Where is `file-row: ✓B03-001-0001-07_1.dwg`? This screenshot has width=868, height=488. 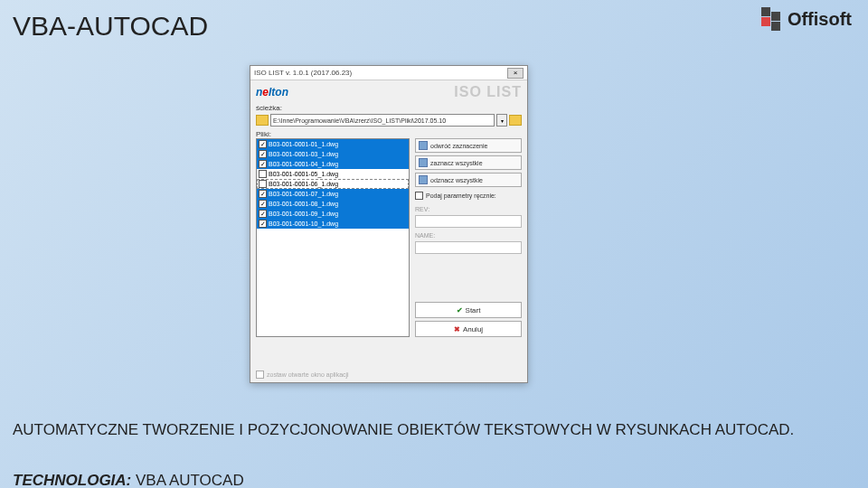 file-row: ✓B03-001-0001-07_1.dwg is located at coordinates (333, 193).